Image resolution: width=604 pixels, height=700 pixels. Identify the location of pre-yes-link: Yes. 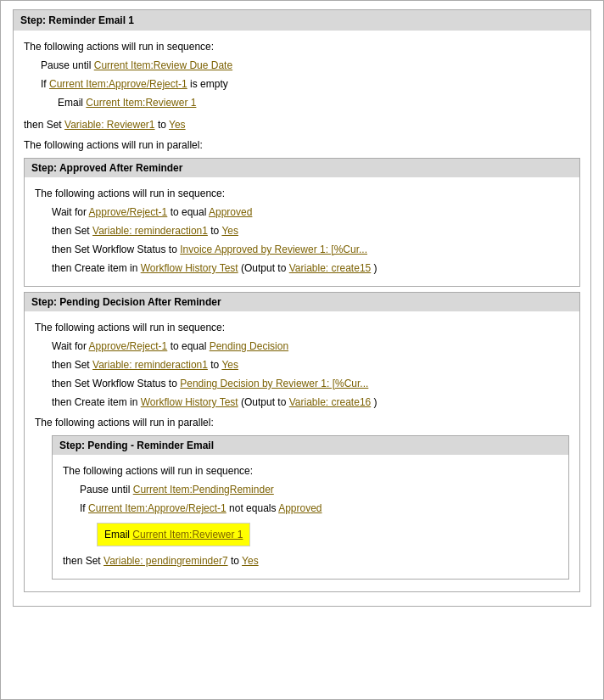
(250, 561).